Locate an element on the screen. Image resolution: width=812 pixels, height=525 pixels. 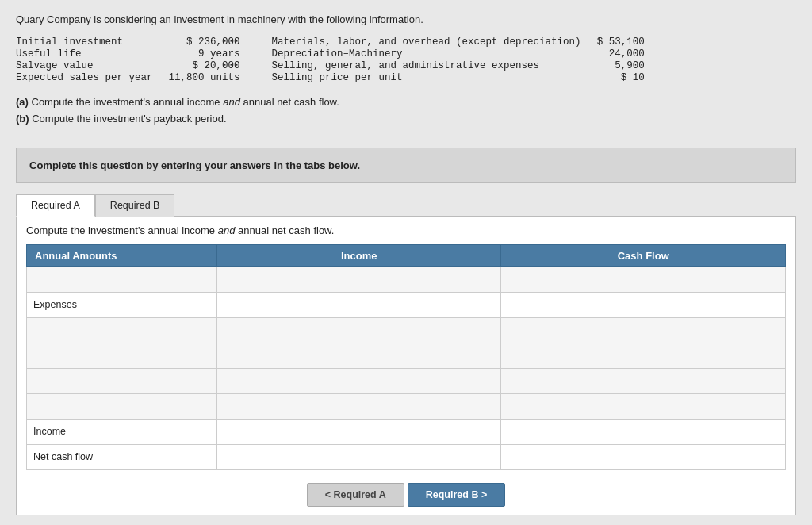
tab-required-b-label: Required B is located at coordinates (135, 205).